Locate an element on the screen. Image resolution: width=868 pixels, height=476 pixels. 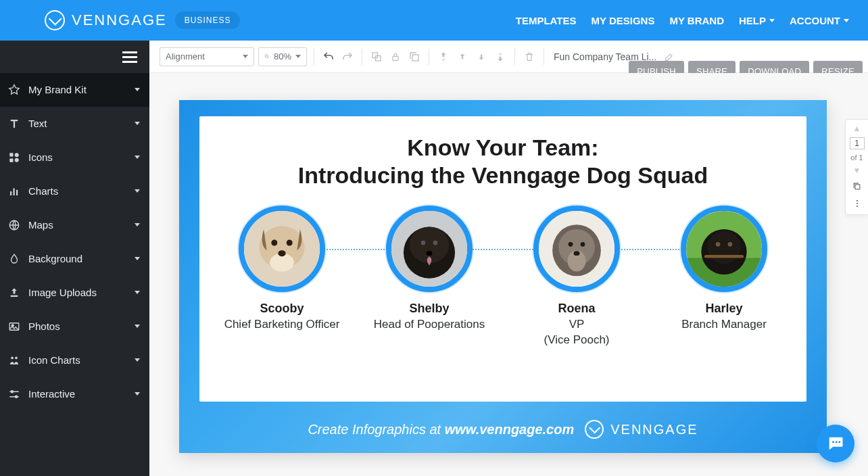
nav-mybrand: MY BRAND is located at coordinates (696, 20).